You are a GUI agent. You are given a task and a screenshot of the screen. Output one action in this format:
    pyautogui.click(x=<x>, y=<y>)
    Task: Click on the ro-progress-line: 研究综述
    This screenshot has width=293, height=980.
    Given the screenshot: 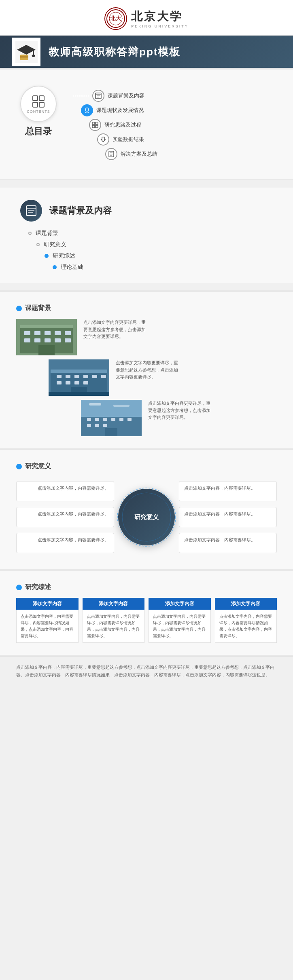 What is the action you would take?
    pyautogui.click(x=146, y=587)
    